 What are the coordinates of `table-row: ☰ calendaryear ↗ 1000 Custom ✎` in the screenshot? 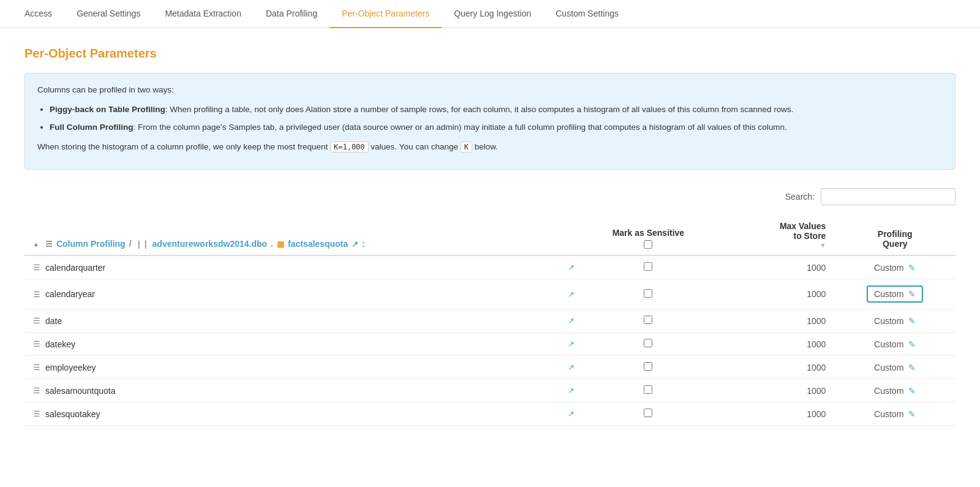 It's located at (490, 294).